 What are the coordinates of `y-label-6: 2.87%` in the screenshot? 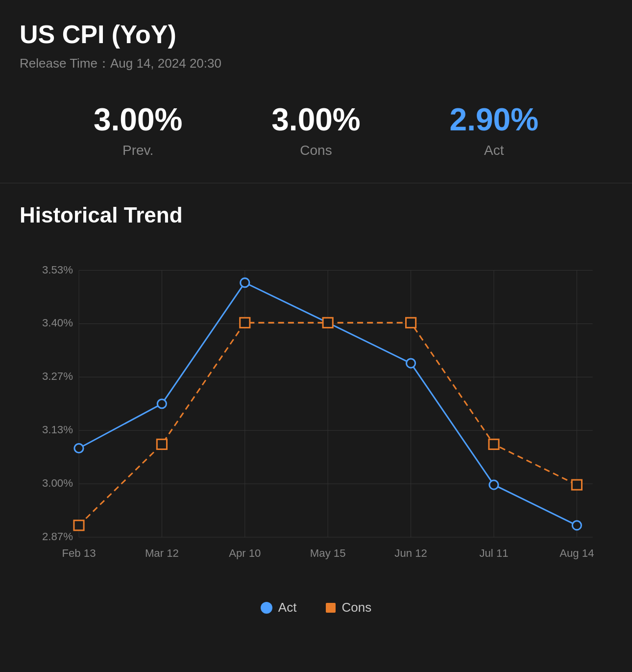 It's located at (58, 536).